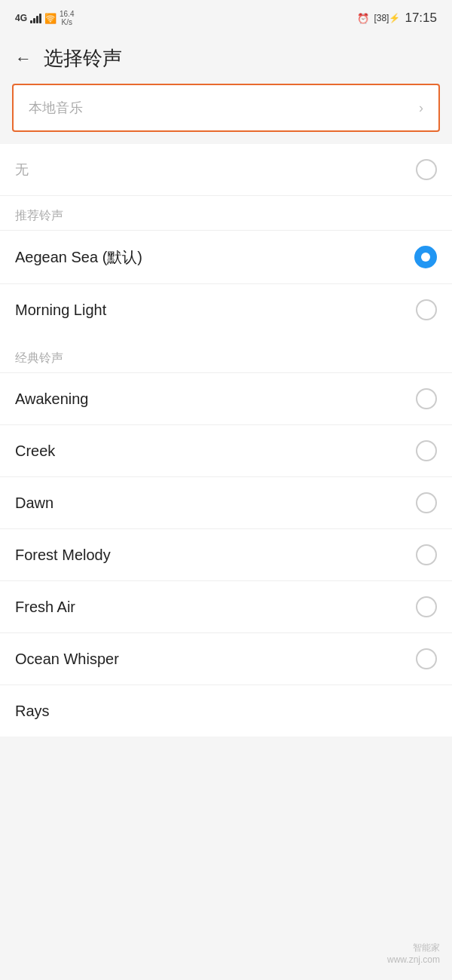  I want to click on ringtone-row-aegean: Aegean Sea (默认), so click(226, 256).